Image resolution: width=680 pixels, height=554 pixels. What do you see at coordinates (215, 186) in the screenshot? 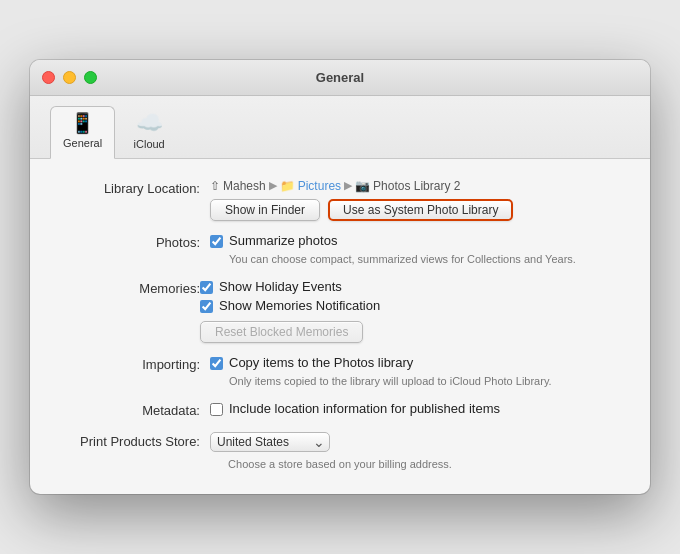
I see `breadcrumb-home-icon: ⇧` at bounding box center [215, 186].